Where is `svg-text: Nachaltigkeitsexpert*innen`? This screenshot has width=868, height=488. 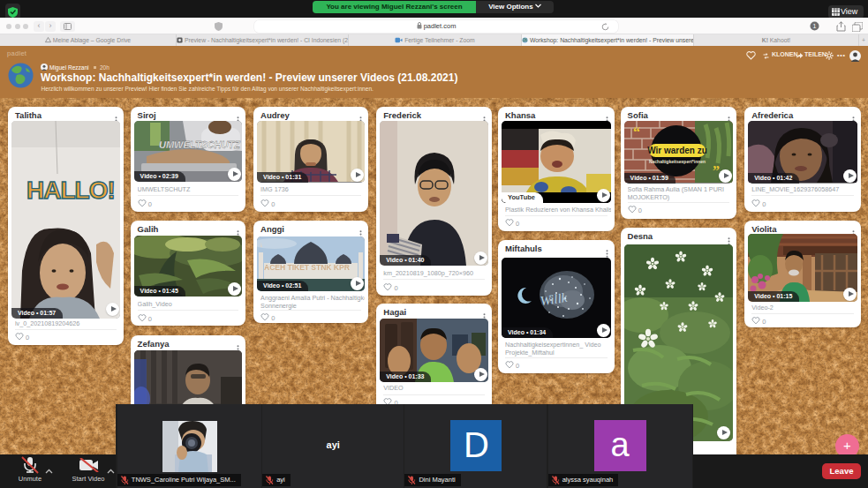
svg-text: Nachaltigkeitsexpert*innen is located at coordinates (677, 161).